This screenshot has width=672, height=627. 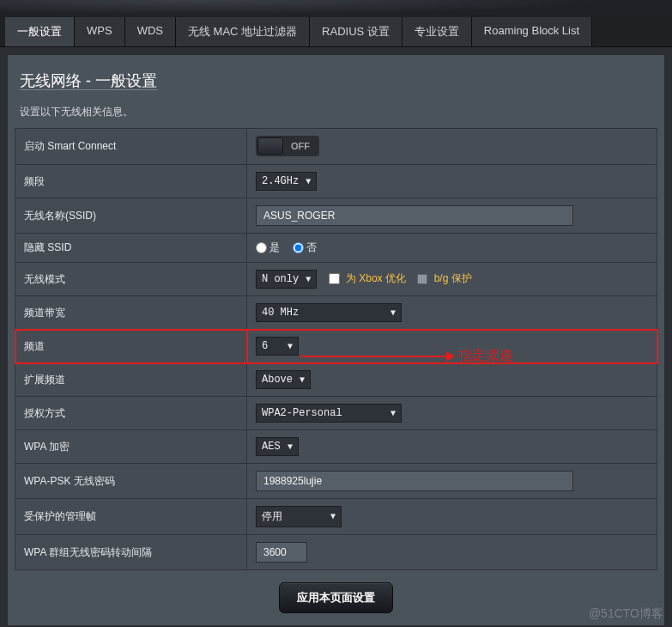 I want to click on label-ext-channel: 扩展频道, so click(x=131, y=380).